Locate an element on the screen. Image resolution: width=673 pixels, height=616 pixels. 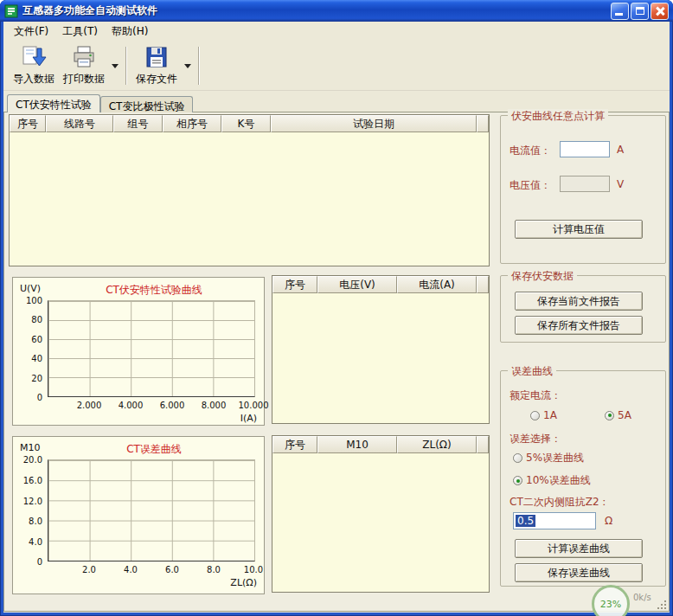
current-value-input is located at coordinates (585, 149).